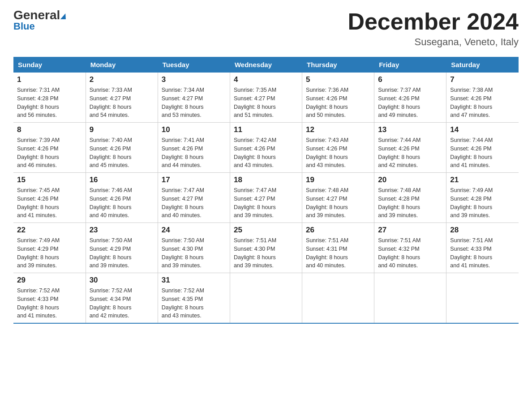 The image size is (532, 411). What do you see at coordinates (255, 103) in the screenshot?
I see `day-info: Sunrise: 7:35 AMSunset: 4:27 PMDaylight:…` at bounding box center [255, 103].